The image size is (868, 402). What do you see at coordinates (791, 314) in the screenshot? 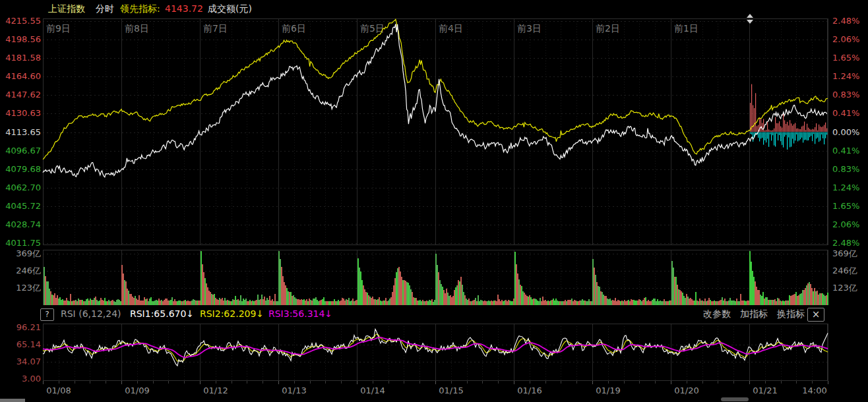
I see `swap-indicator-button: 换指标` at bounding box center [791, 314].